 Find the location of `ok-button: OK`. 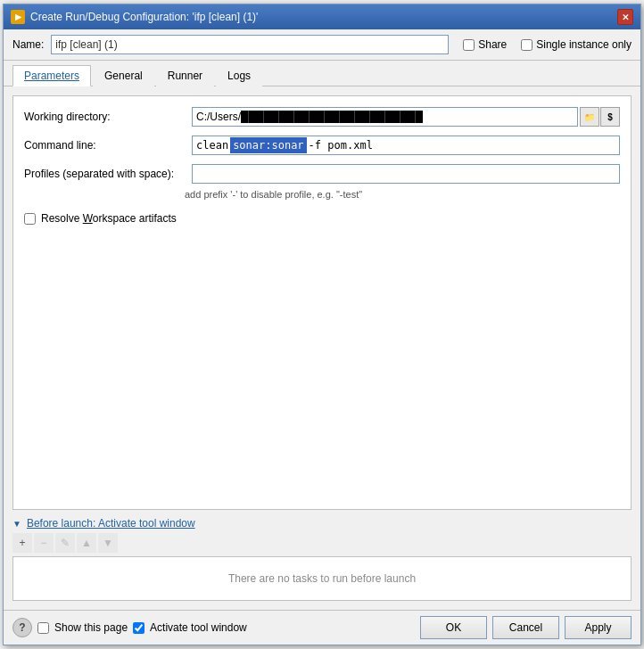

ok-button: OK is located at coordinates (453, 628).